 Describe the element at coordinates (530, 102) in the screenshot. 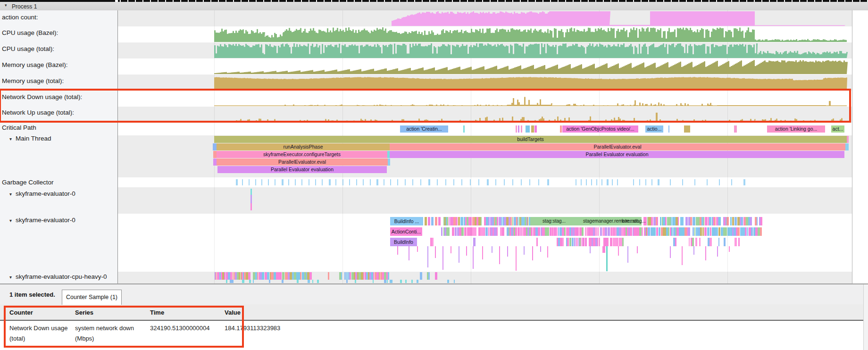

I see `counter-chart-net-down` at that location.